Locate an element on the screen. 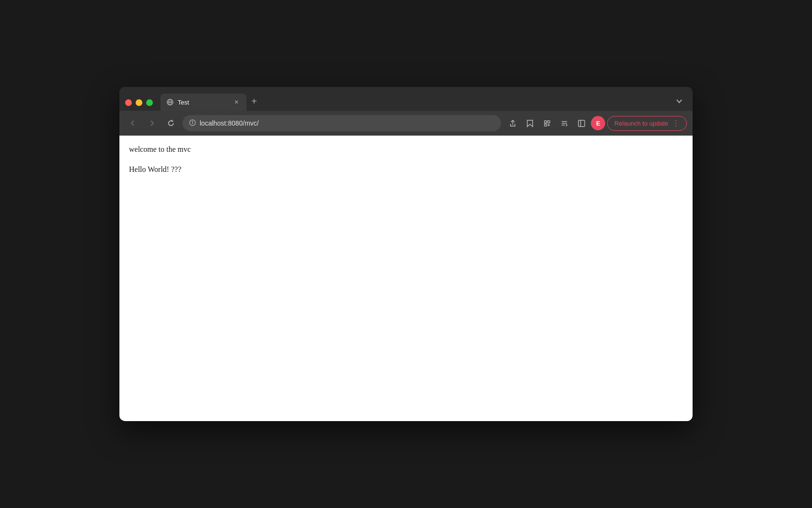 This screenshot has width=812, height=508. tab-dropdown-button is located at coordinates (679, 101).